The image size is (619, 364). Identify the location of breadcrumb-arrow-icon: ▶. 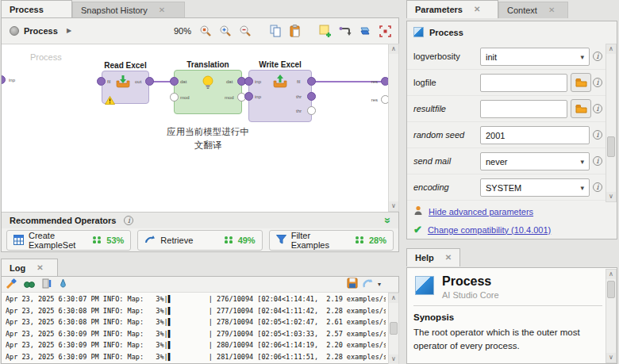
(69, 30).